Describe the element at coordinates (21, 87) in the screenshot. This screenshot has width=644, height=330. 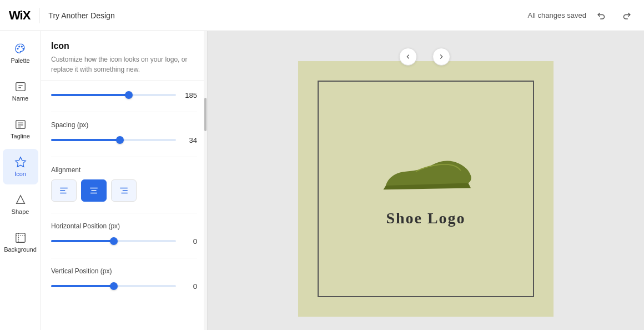
I see `name-icon` at that location.